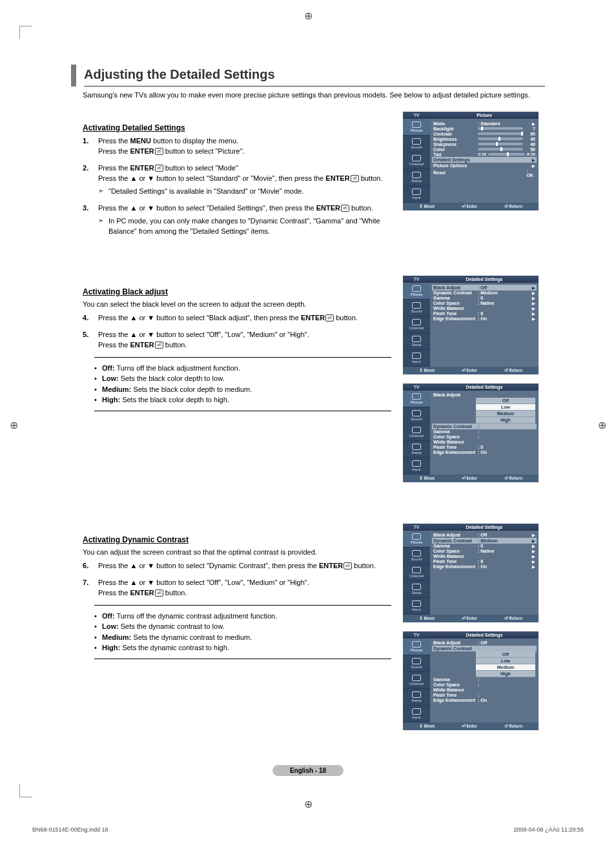 The width and height of the screenshot is (616, 849). Describe the element at coordinates (237, 580) in the screenshot. I see `step-list-dynamic: Press the ▲ or ▼ button to select "Dynam…` at that location.